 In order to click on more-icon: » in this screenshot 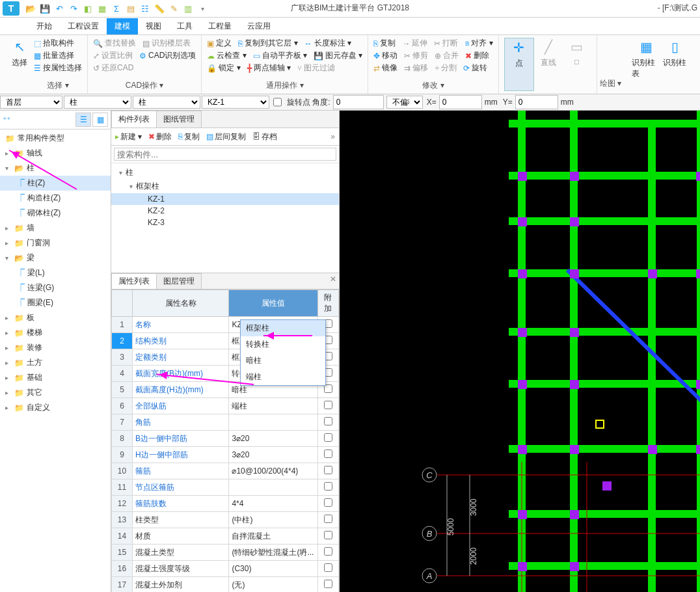, I will do `click(333, 137)`.